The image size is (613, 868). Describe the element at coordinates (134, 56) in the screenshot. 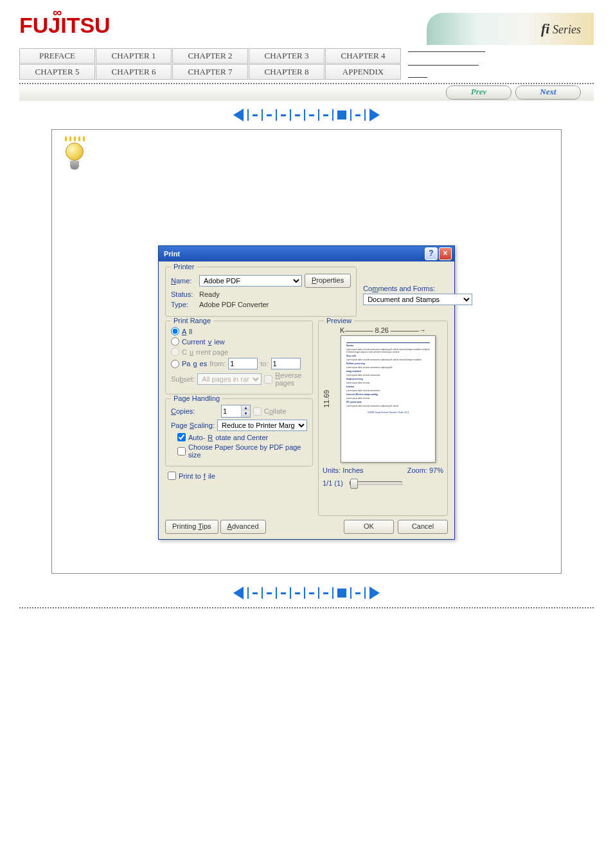

I see `tab-chapter-1: CHAPTER 1` at that location.